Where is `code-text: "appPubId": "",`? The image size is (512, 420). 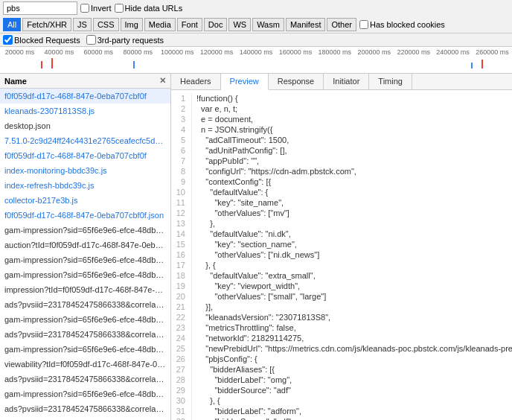 code-text: "appPubId": "", is located at coordinates (228, 161).